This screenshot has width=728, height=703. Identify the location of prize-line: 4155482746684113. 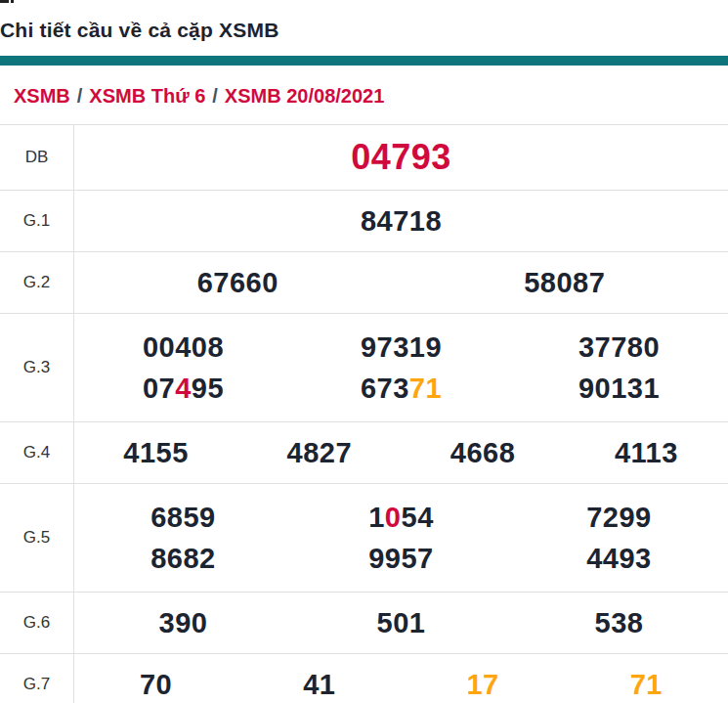
(401, 453).